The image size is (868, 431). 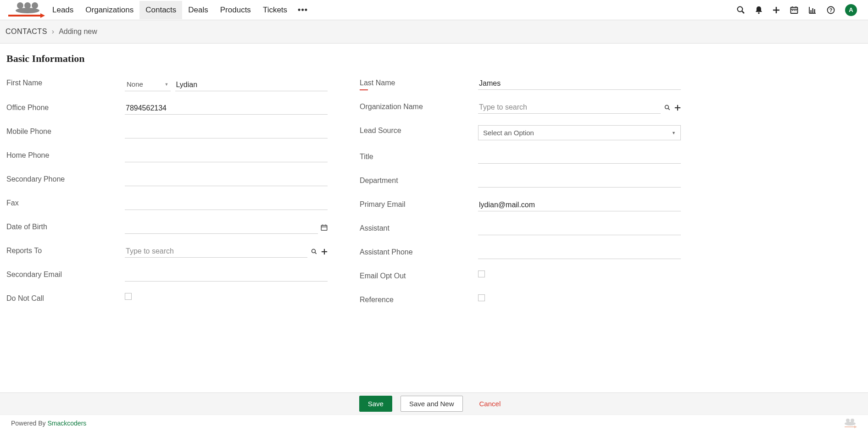 What do you see at coordinates (236, 10) in the screenshot?
I see `nav-tab-products: Products` at bounding box center [236, 10].